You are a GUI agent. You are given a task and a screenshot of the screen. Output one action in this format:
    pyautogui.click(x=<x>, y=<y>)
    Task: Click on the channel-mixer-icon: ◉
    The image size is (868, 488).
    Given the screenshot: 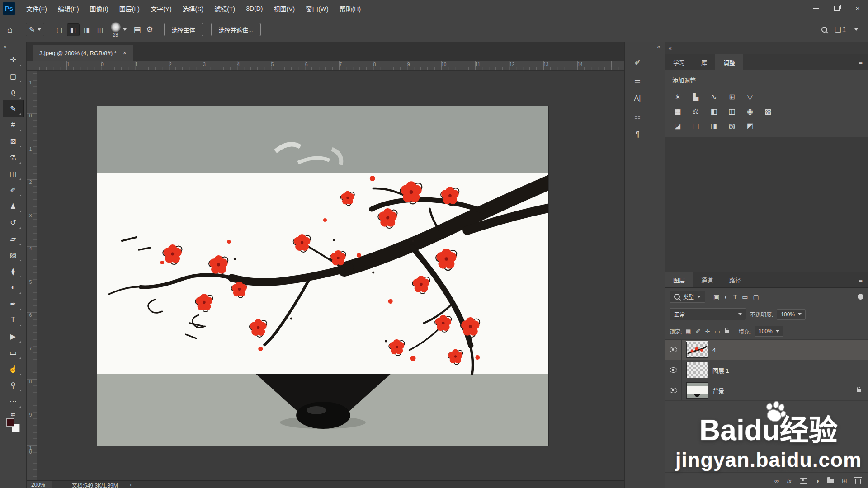 What is the action you would take?
    pyautogui.click(x=750, y=111)
    